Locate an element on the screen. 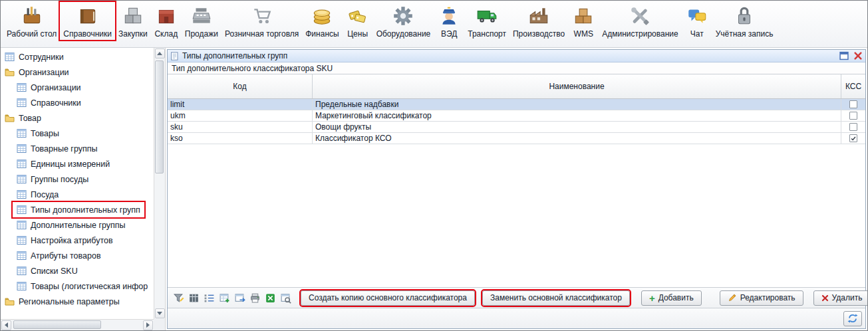 This screenshot has height=331, width=868. toolbar-item-tools: Администрирование is located at coordinates (640, 21).